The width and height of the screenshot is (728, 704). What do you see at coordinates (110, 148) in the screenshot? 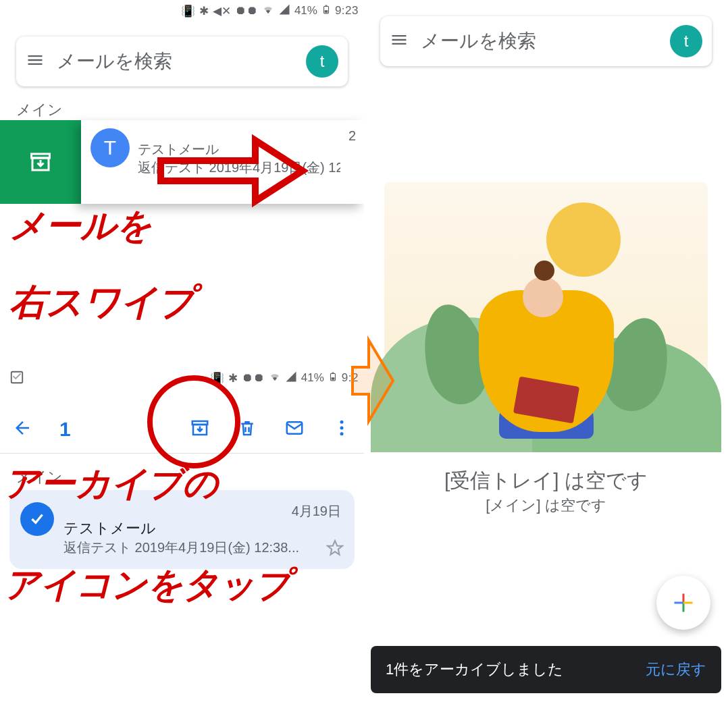
I see `sender-avatar: T` at bounding box center [110, 148].